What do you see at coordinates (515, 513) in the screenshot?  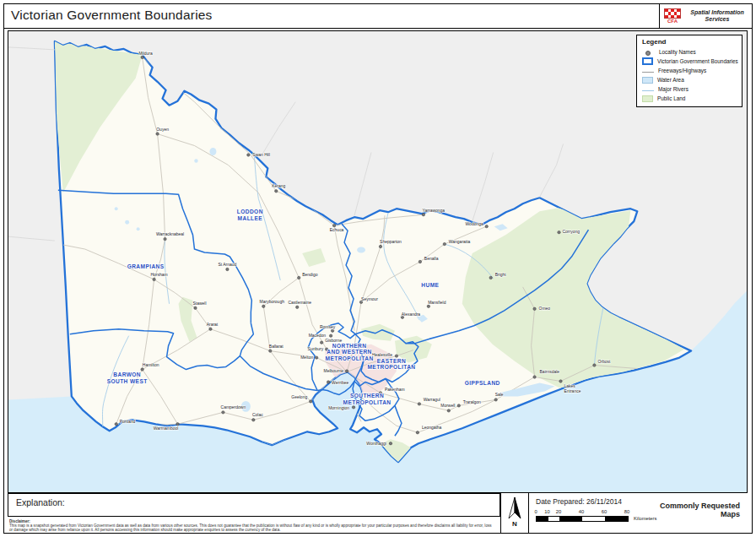 I see `north-arrow-cell: N` at bounding box center [515, 513].